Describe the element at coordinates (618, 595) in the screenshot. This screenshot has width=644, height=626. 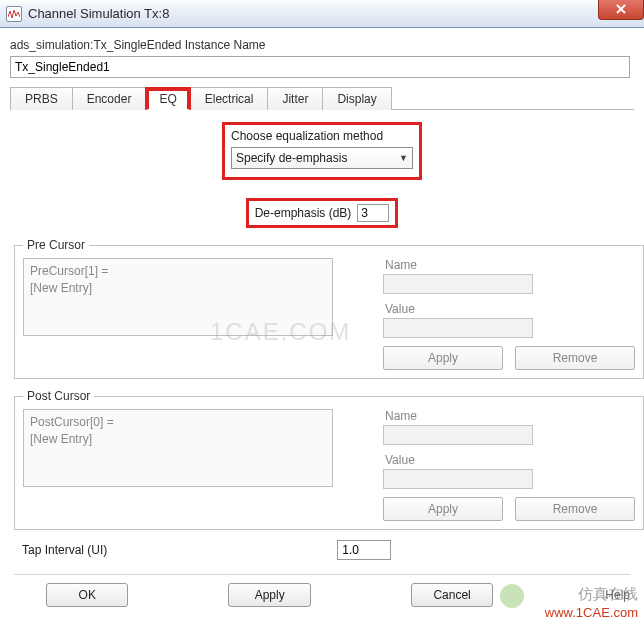
I see `help-link: Help` at that location.